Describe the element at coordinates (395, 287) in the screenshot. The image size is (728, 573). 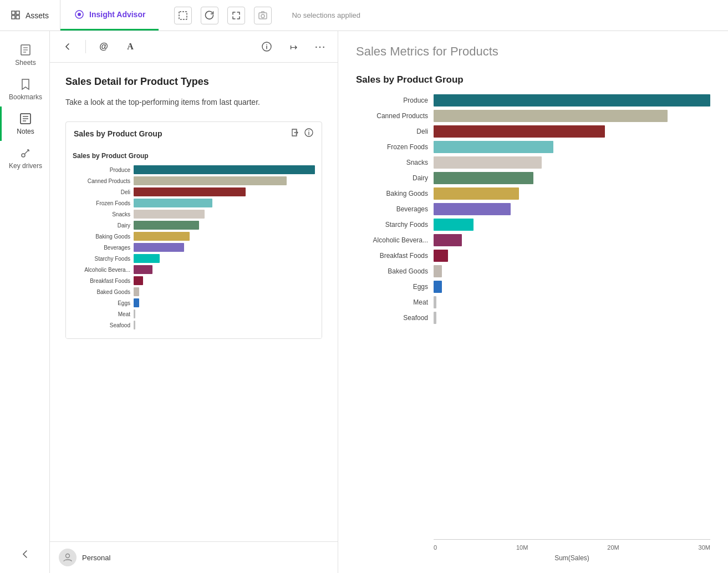
I see `large-bar-label: Eggs` at that location.